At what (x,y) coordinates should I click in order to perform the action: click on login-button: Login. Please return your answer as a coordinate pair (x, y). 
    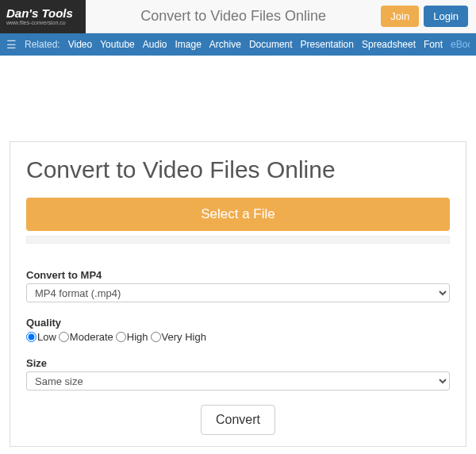
    Looking at the image, I should click on (446, 16).